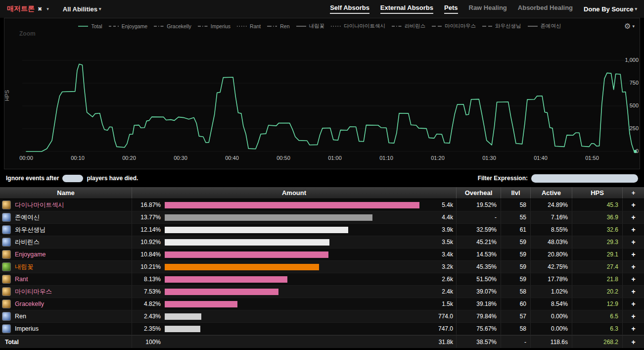 The width and height of the screenshot is (644, 350). Describe the element at coordinates (515, 193) in the screenshot. I see `column-header-ilvl: Ilvl` at that location.